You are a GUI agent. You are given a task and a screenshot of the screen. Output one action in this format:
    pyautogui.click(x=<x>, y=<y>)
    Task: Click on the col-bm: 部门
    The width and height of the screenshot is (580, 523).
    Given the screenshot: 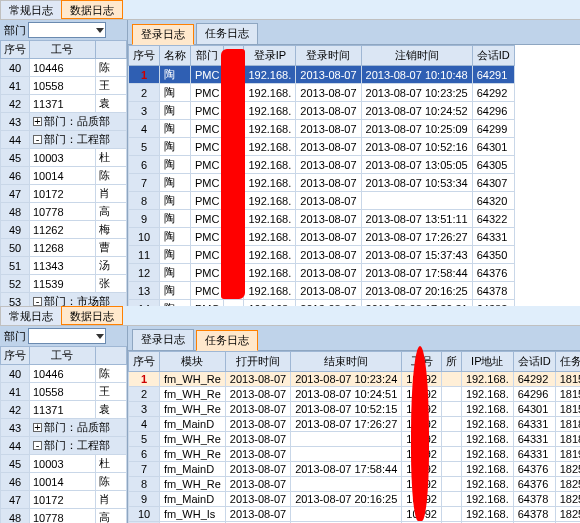 What is the action you would take?
    pyautogui.click(x=208, y=56)
    